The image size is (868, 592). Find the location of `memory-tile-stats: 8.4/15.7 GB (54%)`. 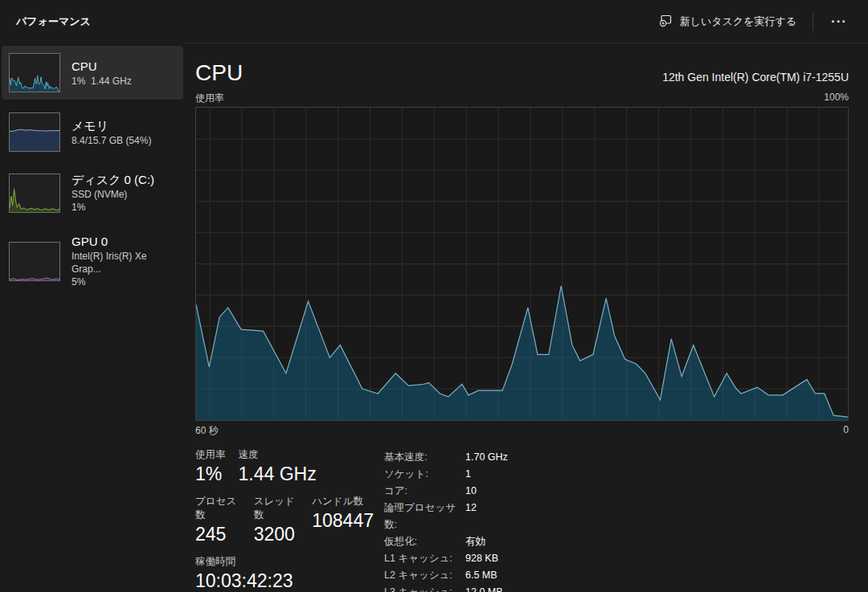

memory-tile-stats: 8.4/15.7 GB (54%) is located at coordinates (111, 141).